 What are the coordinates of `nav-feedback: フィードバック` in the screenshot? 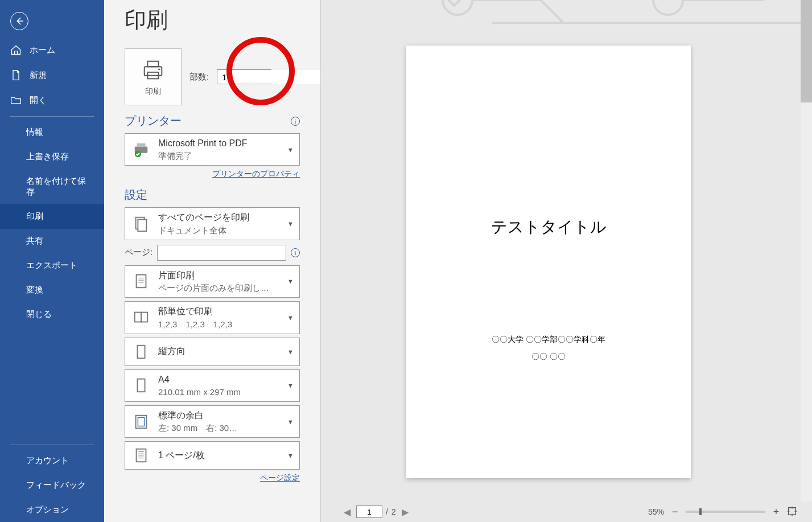 It's located at (52, 485).